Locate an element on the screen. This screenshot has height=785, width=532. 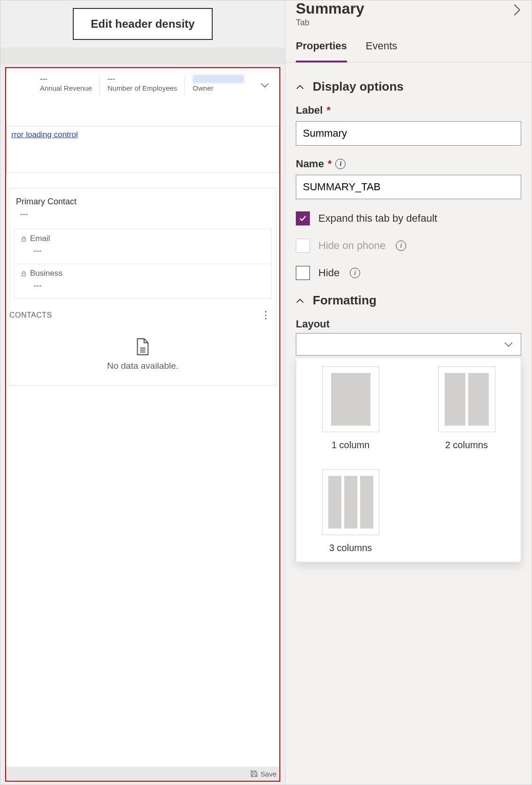
layout-dropdown is located at coordinates (409, 344).